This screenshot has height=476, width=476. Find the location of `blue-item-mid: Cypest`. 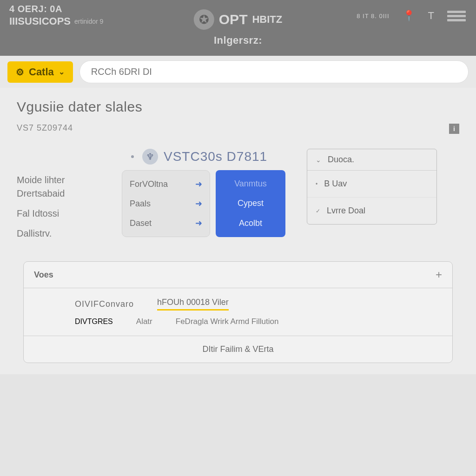

blue-item-mid: Cypest is located at coordinates (251, 204).